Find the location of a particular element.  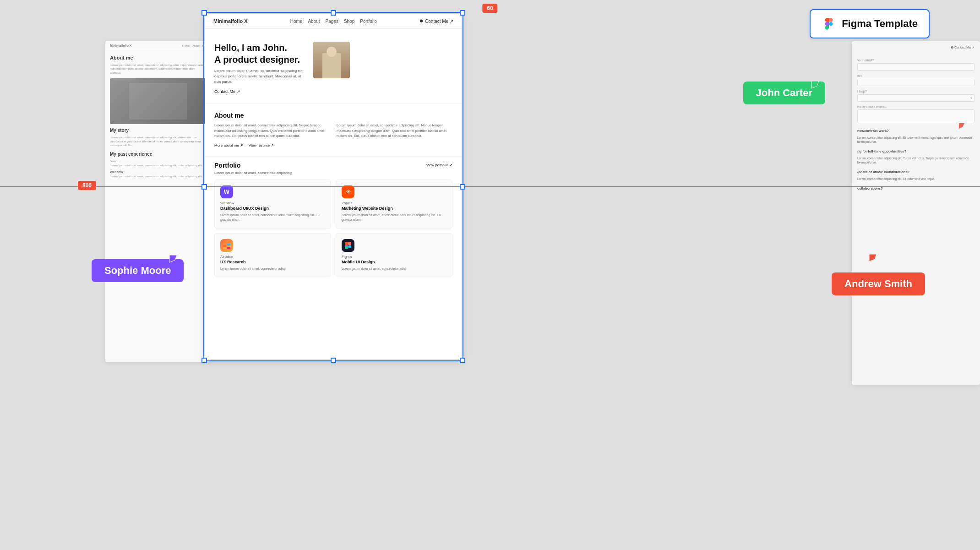

width-indicator: 60 is located at coordinates (490, 8).